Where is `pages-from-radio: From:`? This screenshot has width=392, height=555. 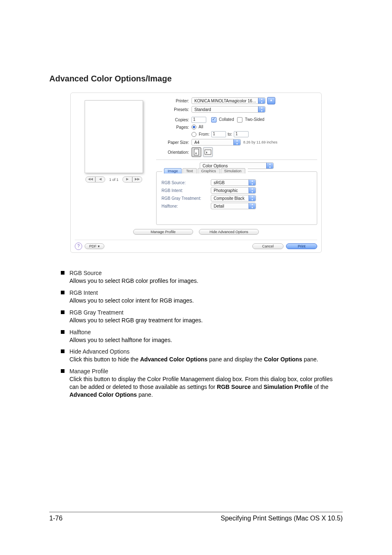
pages-from-radio: From: is located at coordinates (201, 134).